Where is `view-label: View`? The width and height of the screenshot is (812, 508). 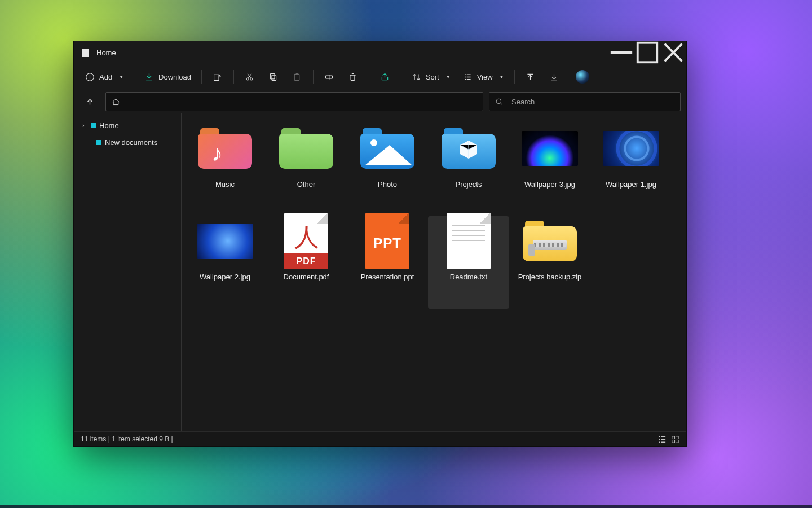 view-label: View is located at coordinates (485, 77).